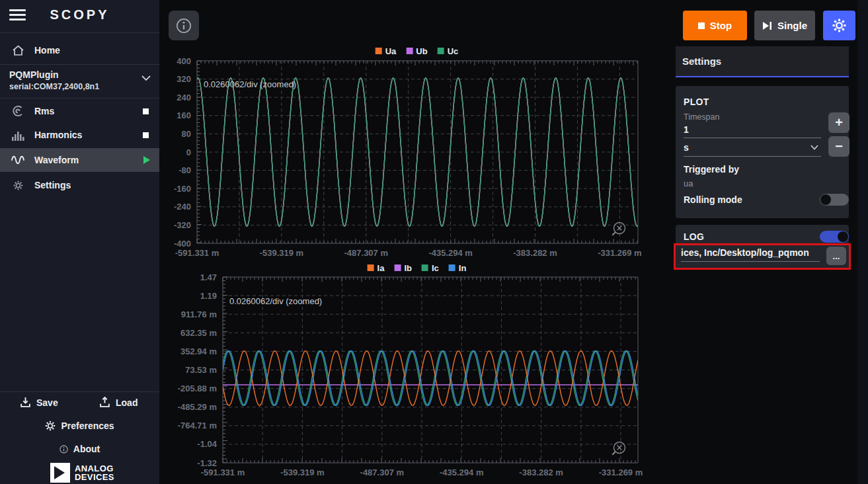 This screenshot has height=484, width=868. What do you see at coordinates (82, 473) in the screenshot?
I see `analog-devices-logo: ANALOG DEVICES` at bounding box center [82, 473].